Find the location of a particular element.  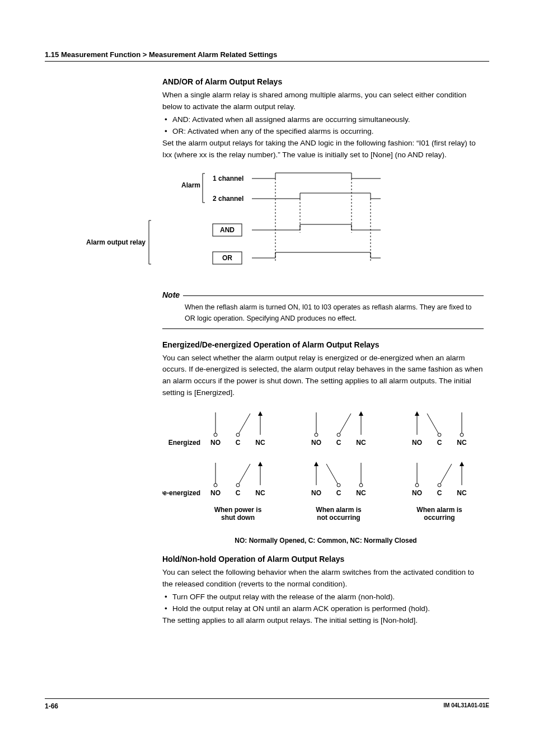

section-andor: AND/OR of Alarm Output Relays When a sin… is located at coordinates (323, 119).